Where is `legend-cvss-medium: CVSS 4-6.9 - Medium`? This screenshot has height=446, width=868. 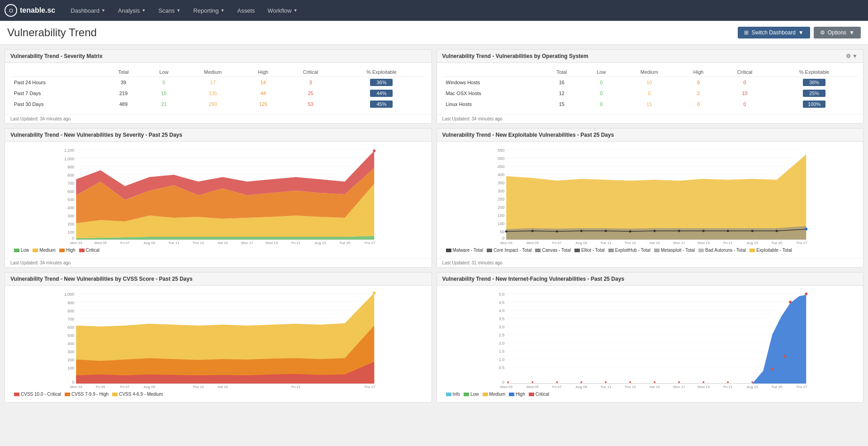
legend-cvss-medium: CVSS 4-6.9 - Medium is located at coordinates (138, 394).